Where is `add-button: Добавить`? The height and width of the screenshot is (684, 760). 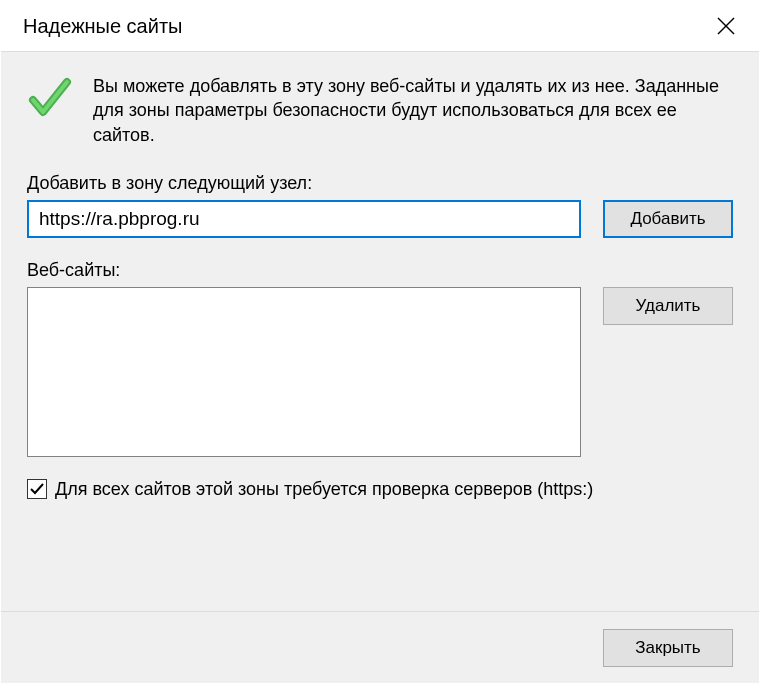
add-button: Добавить is located at coordinates (668, 219).